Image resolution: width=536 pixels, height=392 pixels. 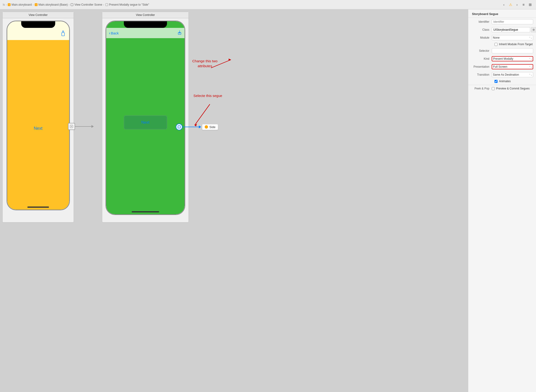 What do you see at coordinates (38, 25) in the screenshot?
I see `phone-left-notch` at bounding box center [38, 25].